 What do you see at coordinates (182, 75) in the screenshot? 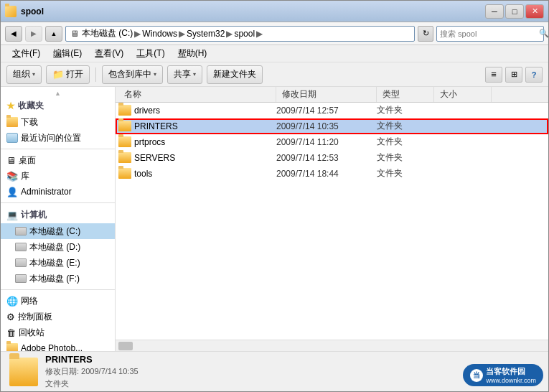
I see `share-label: 共享` at bounding box center [182, 75].